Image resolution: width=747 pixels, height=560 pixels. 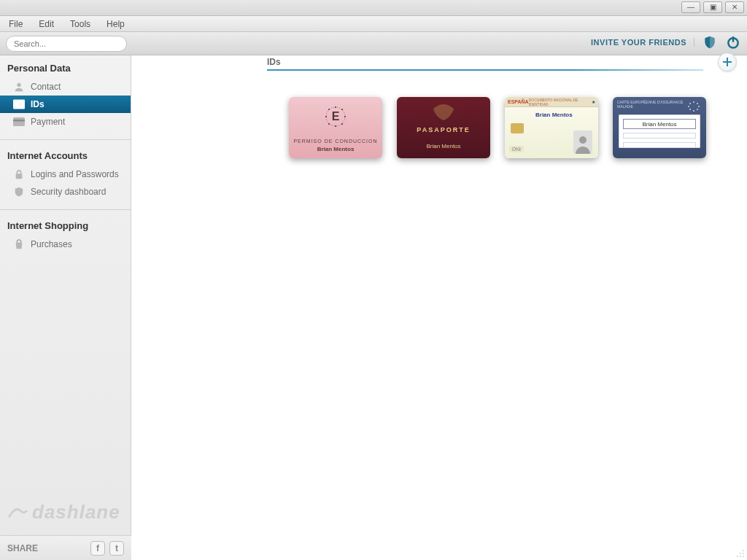 I want to click on id-photo-placeholder, so click(x=583, y=142).